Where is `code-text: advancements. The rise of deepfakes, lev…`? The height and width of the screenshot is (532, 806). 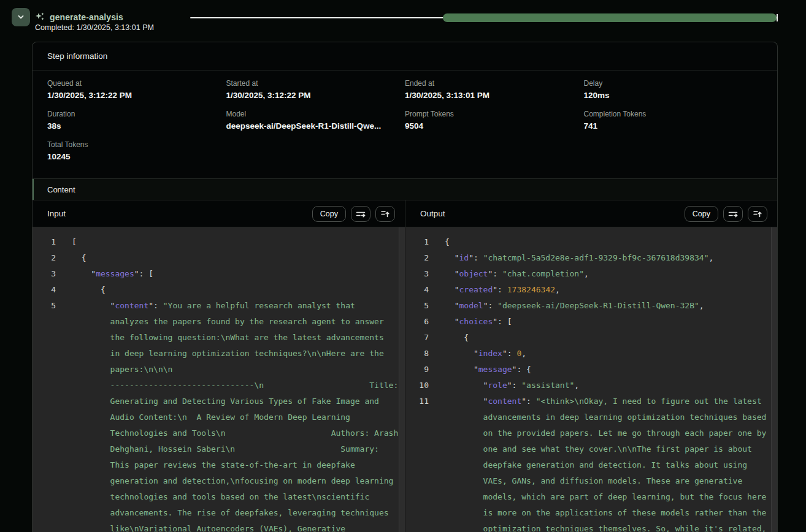 code-text: advancements. The rise of deepfakes, lev… is located at coordinates (222, 513).